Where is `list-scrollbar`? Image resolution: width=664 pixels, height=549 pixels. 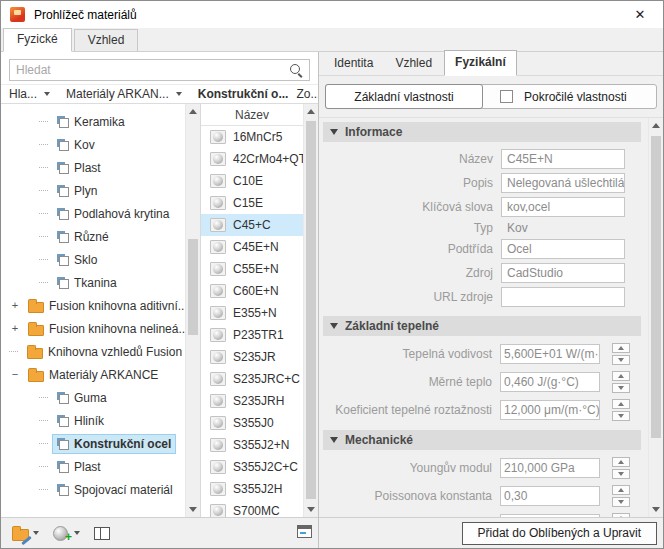
list-scrollbar is located at coordinates (310, 310).